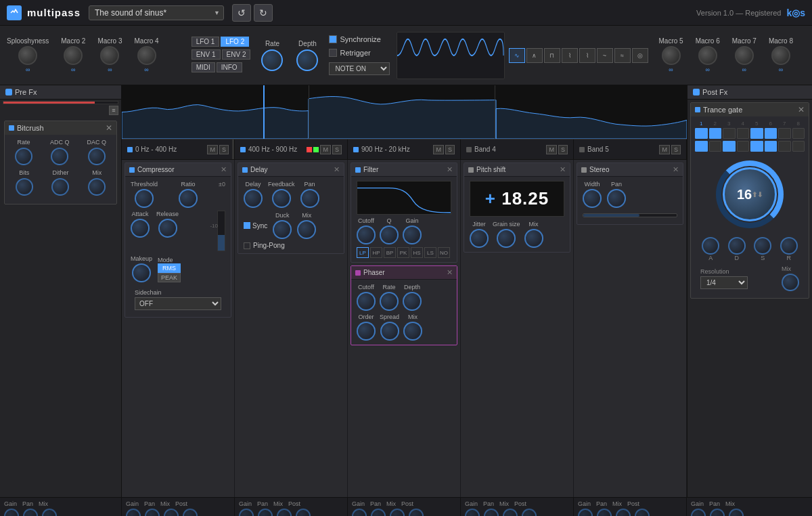  Describe the element at coordinates (417, 253) in the screenshot. I see `filter-hs: HS` at that location.